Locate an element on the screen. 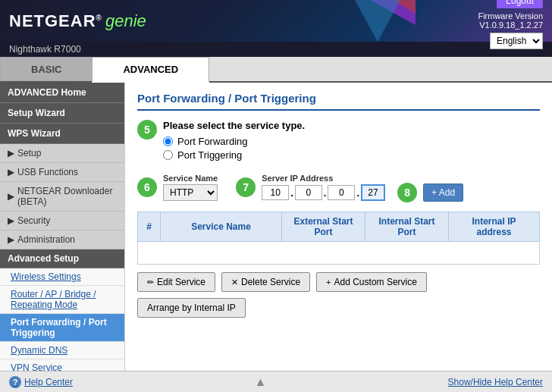 The height and width of the screenshot is (392, 552). logout-button: Logout is located at coordinates (520, 5).